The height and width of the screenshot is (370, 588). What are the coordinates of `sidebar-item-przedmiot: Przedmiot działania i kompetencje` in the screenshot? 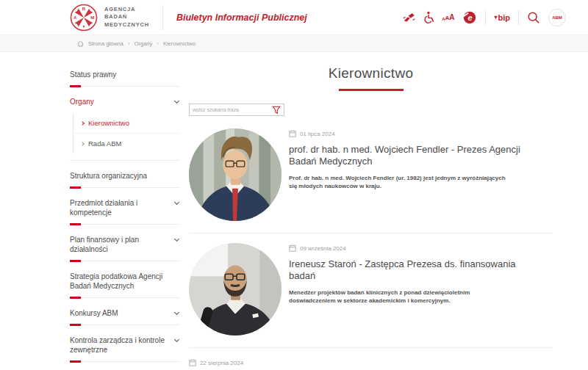 It's located at (125, 208).